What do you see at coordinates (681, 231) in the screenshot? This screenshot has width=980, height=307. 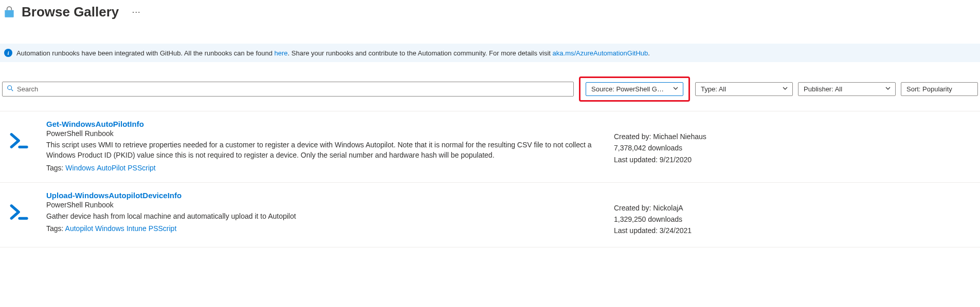 I see `last-updated: Last updated: 3/24/2021` at bounding box center [681, 231].